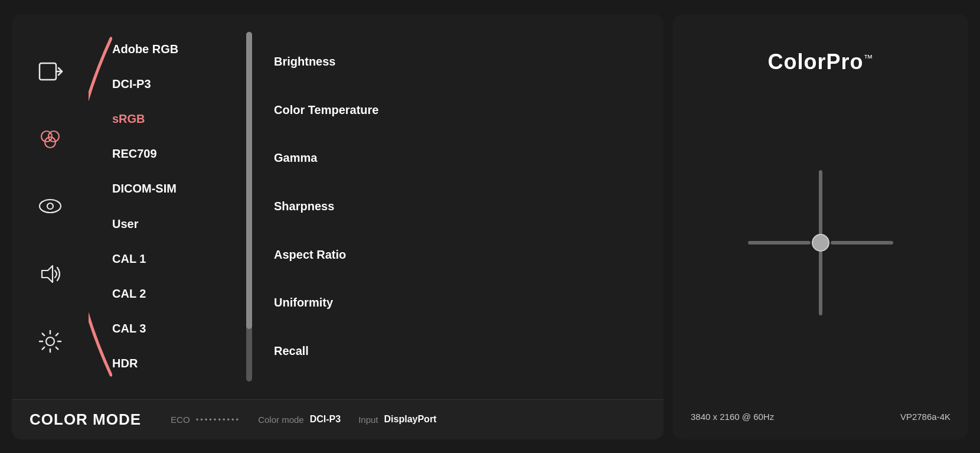 The height and width of the screenshot is (453, 980). What do you see at coordinates (171, 259) in the screenshot?
I see `color-mode-cal1: CAL 1` at bounding box center [171, 259].